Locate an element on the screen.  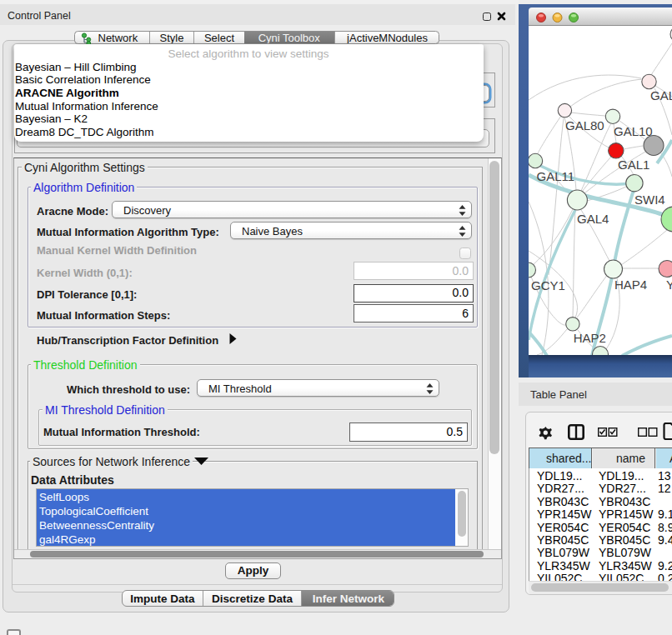
svg-text: GAL10 is located at coordinates (634, 132).